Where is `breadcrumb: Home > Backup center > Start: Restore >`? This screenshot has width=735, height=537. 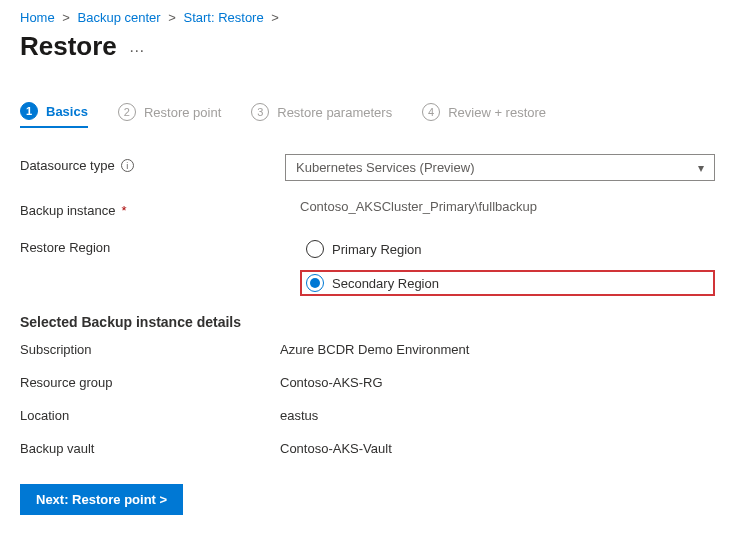
breadcrumb: Home > Backup center > Start: Restore > is located at coordinates (368, 18).